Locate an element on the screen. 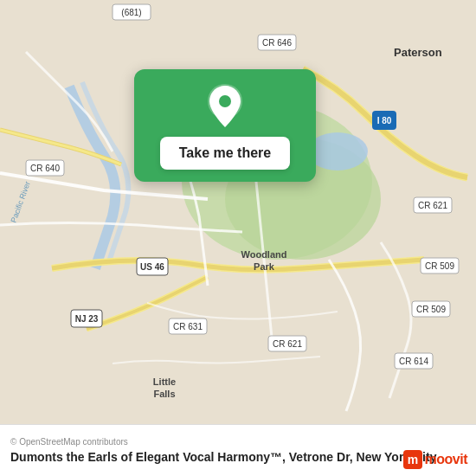  take-me-there-button: Take me there is located at coordinates (225, 153).